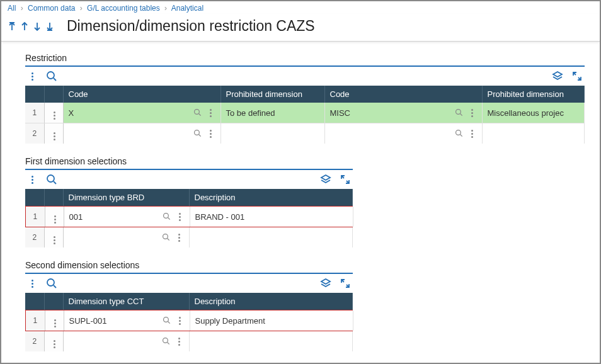  I want to click on header-dim: Dimension type CCT, so click(126, 301).